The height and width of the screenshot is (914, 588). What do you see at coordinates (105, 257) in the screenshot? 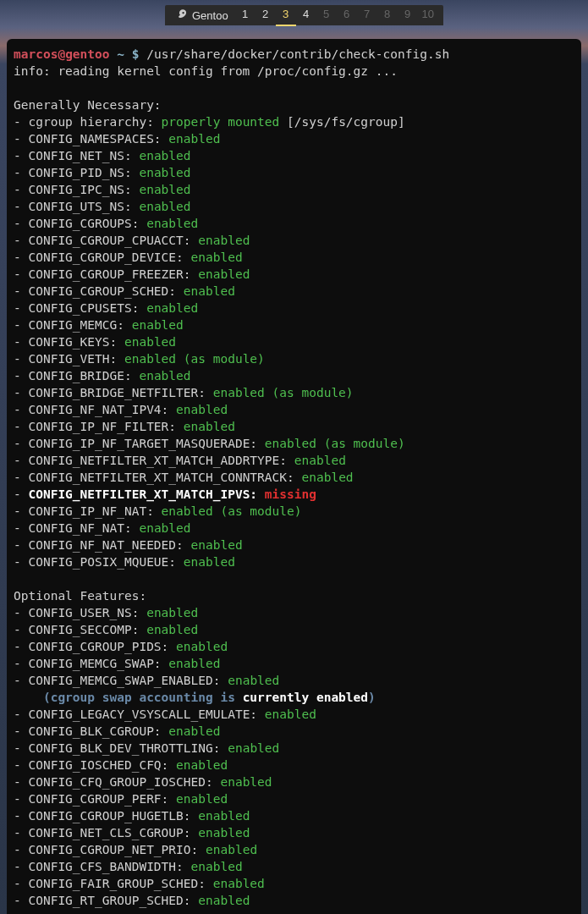
I see `config-key: CONFIG_CGROUP_DEVICE:` at bounding box center [105, 257].